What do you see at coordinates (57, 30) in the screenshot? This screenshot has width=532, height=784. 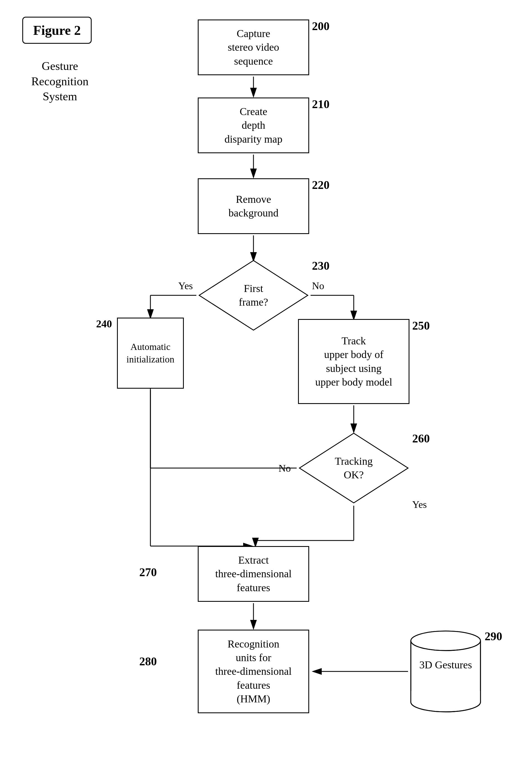 I see `figure-label: Figure 2` at bounding box center [57, 30].